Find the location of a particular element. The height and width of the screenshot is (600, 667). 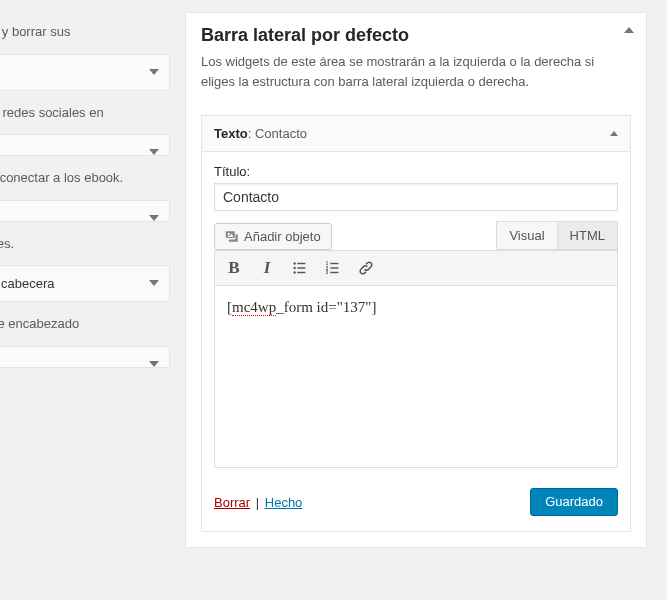

list-ul-icon is located at coordinates (300, 268).